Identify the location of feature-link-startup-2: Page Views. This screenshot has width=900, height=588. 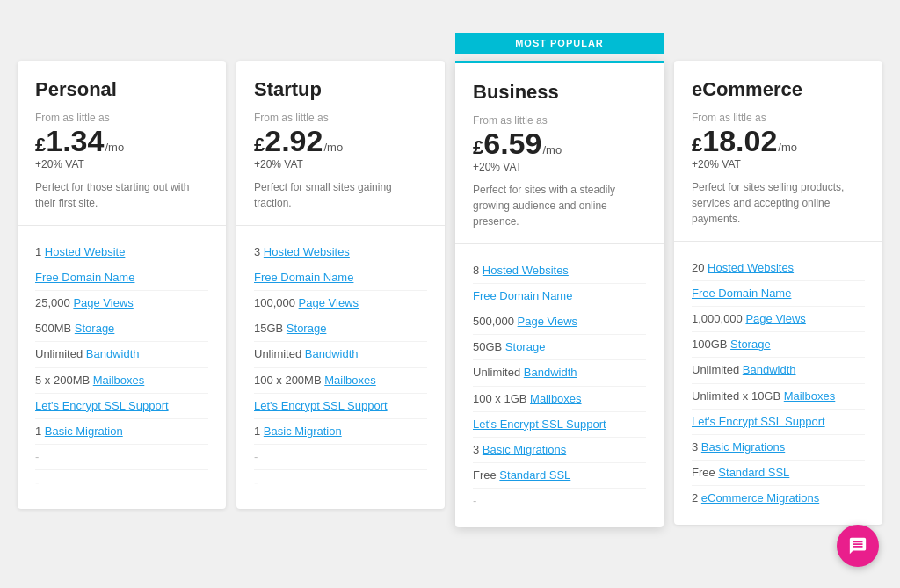
(329, 302).